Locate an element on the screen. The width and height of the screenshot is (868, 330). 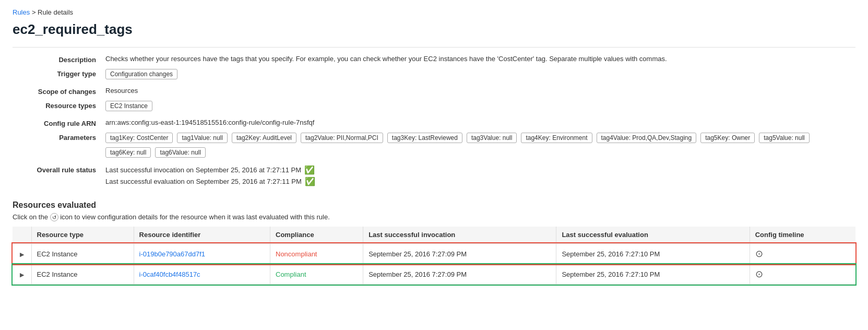
col-header-resource-identifier: Resource identifier is located at coordinates (201, 235).